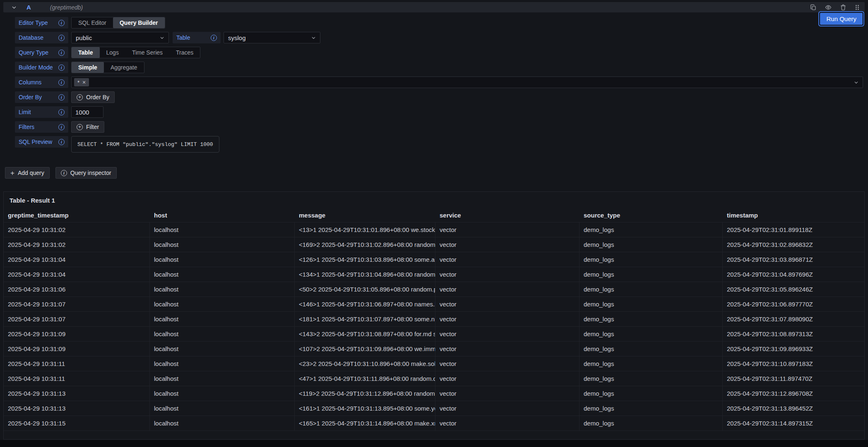 This screenshot has height=447, width=868. Describe the element at coordinates (41, 53) in the screenshot. I see `query-type-label: Query Type i` at that location.